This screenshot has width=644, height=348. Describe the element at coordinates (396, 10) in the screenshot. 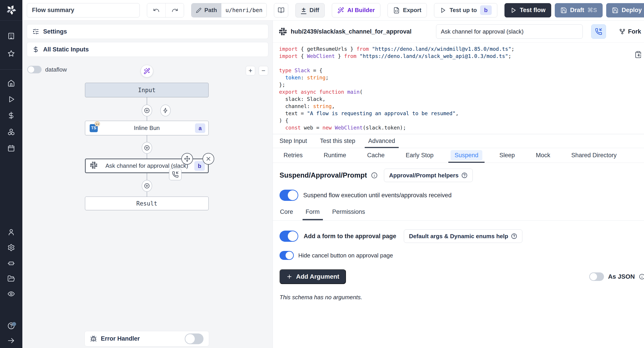

I see `file-code-icon` at that location.